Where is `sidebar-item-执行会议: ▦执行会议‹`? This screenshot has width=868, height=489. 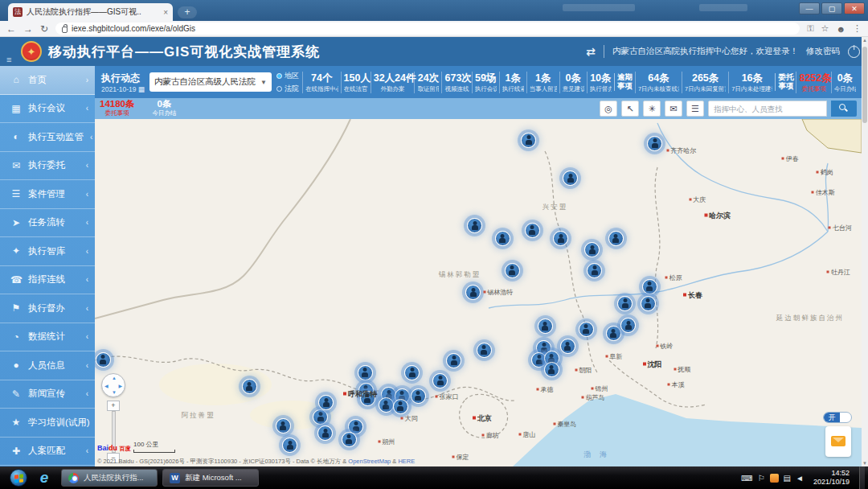 sidebar-item-执行会议: ▦执行会议‹ is located at coordinates (47, 109).